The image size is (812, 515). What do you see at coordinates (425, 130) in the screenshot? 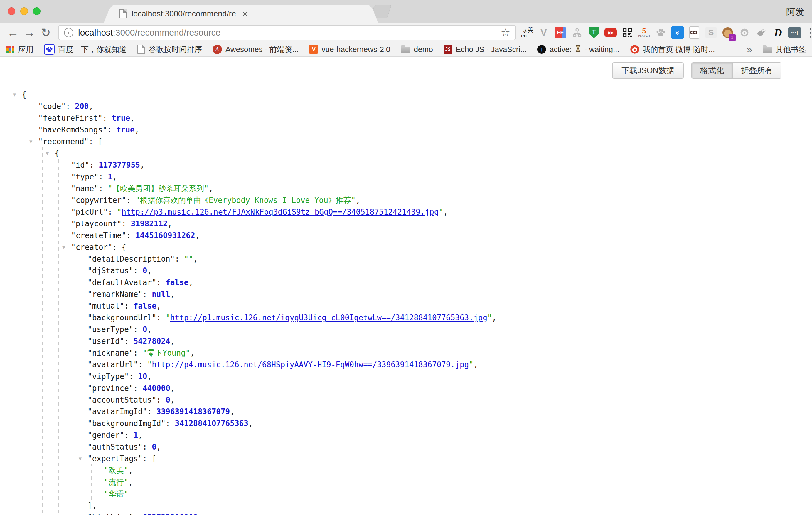
I see `json-line: "haveRcmdSongs": true,` at bounding box center [425, 130].